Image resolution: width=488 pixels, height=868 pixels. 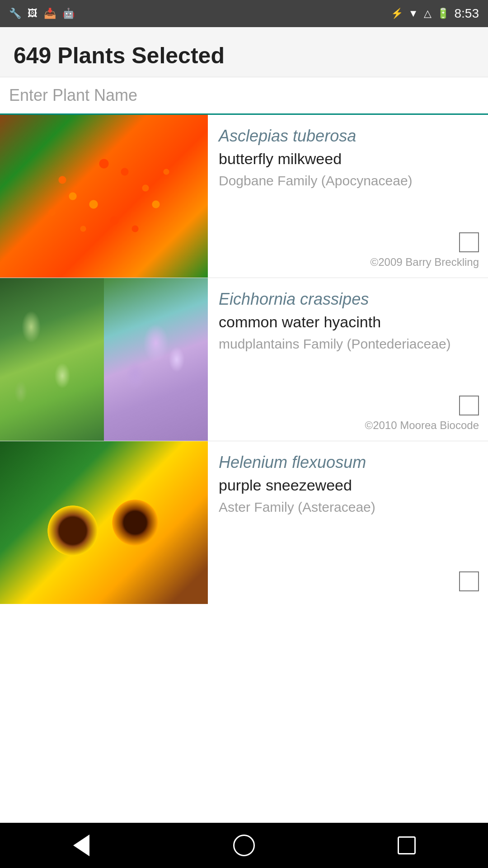 I want to click on scientific-name: Helenium flexuosum, so click(x=349, y=462).